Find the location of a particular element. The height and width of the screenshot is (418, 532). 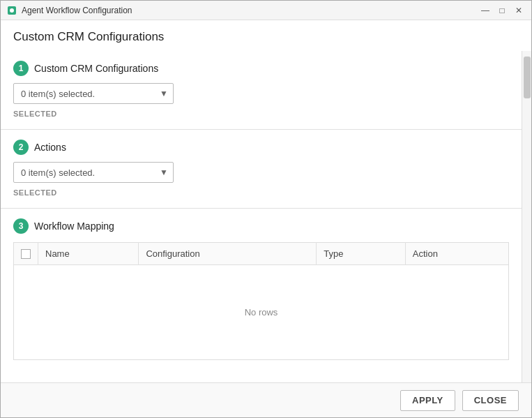

window-close-button: ✕ is located at coordinates (519, 10).